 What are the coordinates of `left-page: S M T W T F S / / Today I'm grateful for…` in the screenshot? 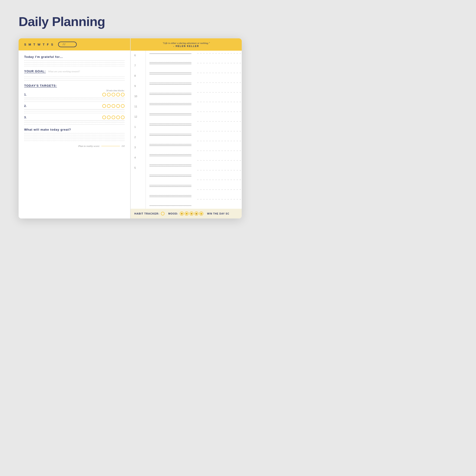 It's located at (74, 129).